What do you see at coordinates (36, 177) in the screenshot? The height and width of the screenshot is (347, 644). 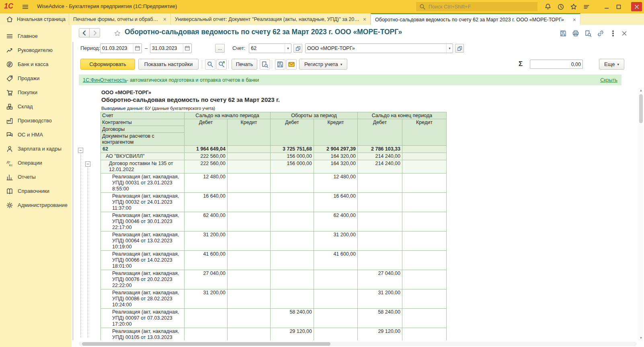 I see `sidebar-item-11: Отчеты` at bounding box center [36, 177].